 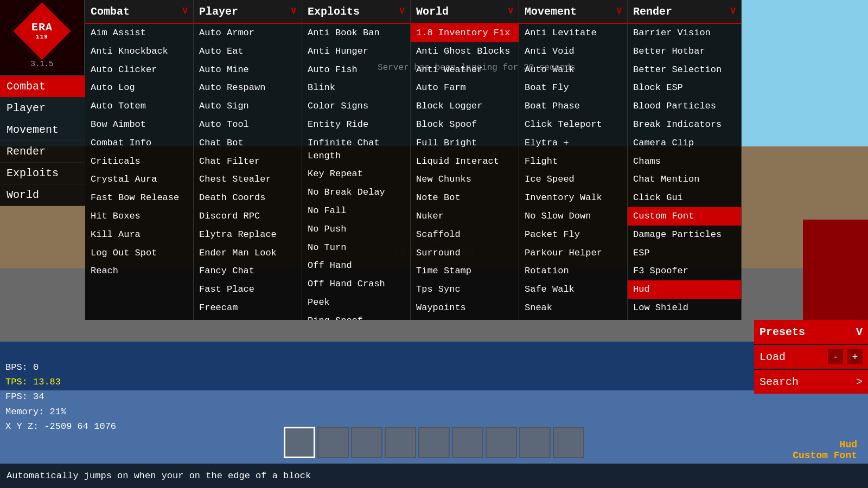 What do you see at coordinates (464, 106) in the screenshot?
I see `list-item: Block Logger` at bounding box center [464, 106].